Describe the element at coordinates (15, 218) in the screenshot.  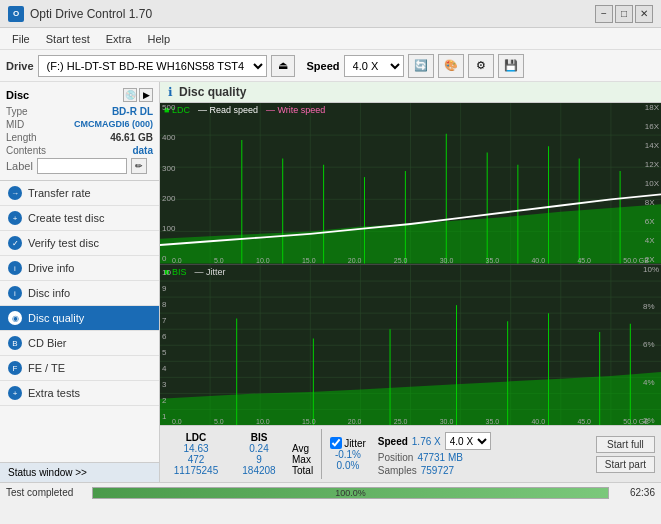
I see `create-test-disc-icon: +` at that location.